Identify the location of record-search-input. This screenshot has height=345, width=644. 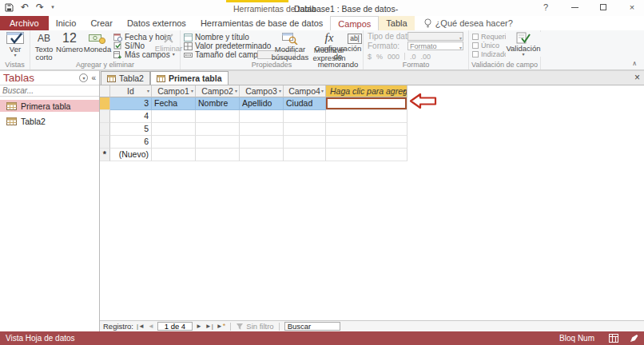
(312, 326).